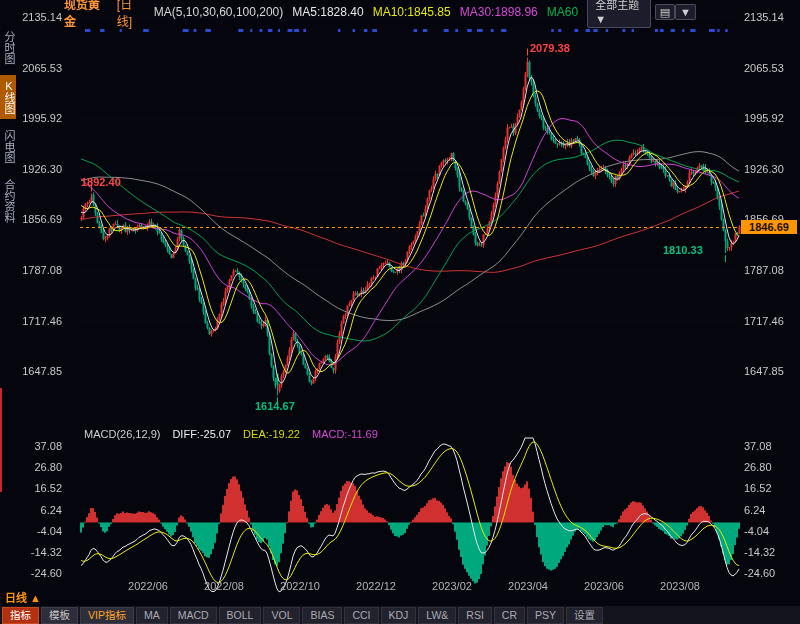 This screenshot has width=800, height=624. I want to click on period-tag: [日线], so click(131, 14).